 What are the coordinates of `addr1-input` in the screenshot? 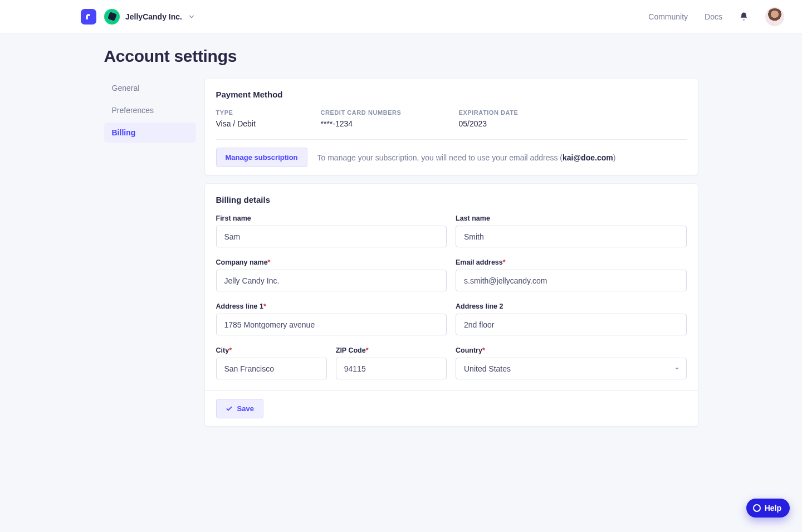 It's located at (332, 324).